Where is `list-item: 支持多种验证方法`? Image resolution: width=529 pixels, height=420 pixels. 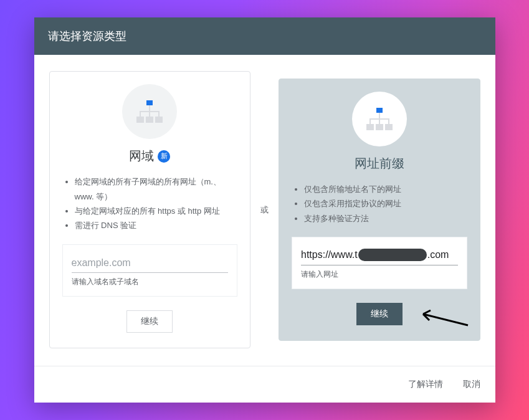 list-item: 支持多种验证方法 is located at coordinates (386, 218).